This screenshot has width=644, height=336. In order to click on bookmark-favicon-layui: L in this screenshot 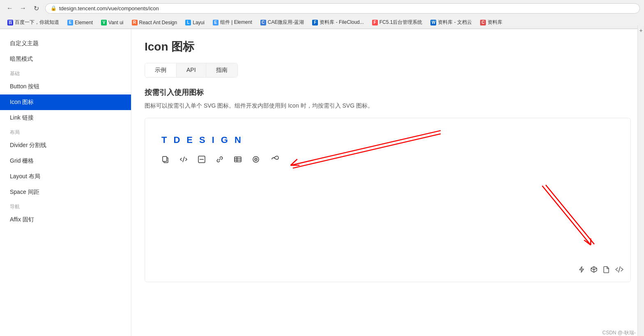, I will do `click(188, 23)`.